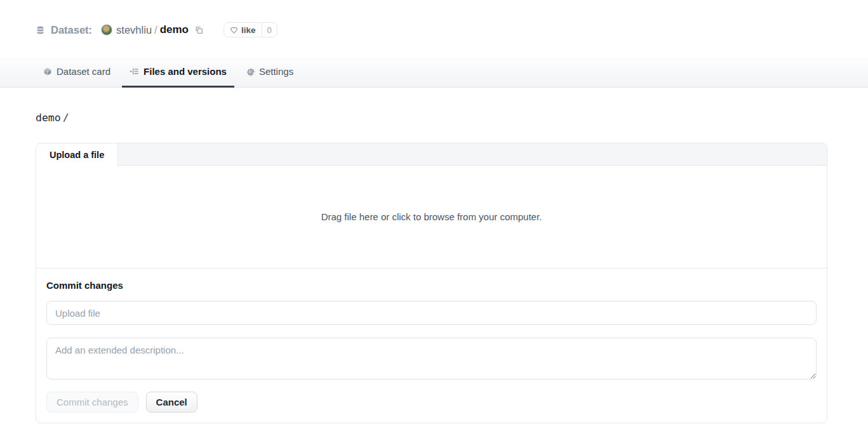 The height and width of the screenshot is (443, 868). What do you see at coordinates (269, 30) in the screenshot?
I see `like-count: 0` at bounding box center [269, 30].